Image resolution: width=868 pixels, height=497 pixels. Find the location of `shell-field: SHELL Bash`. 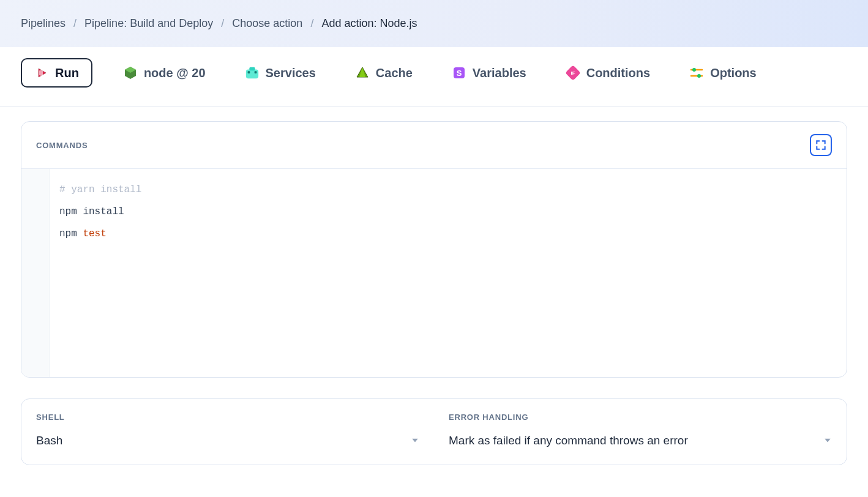

shell-field: SHELL Bash is located at coordinates (228, 432).